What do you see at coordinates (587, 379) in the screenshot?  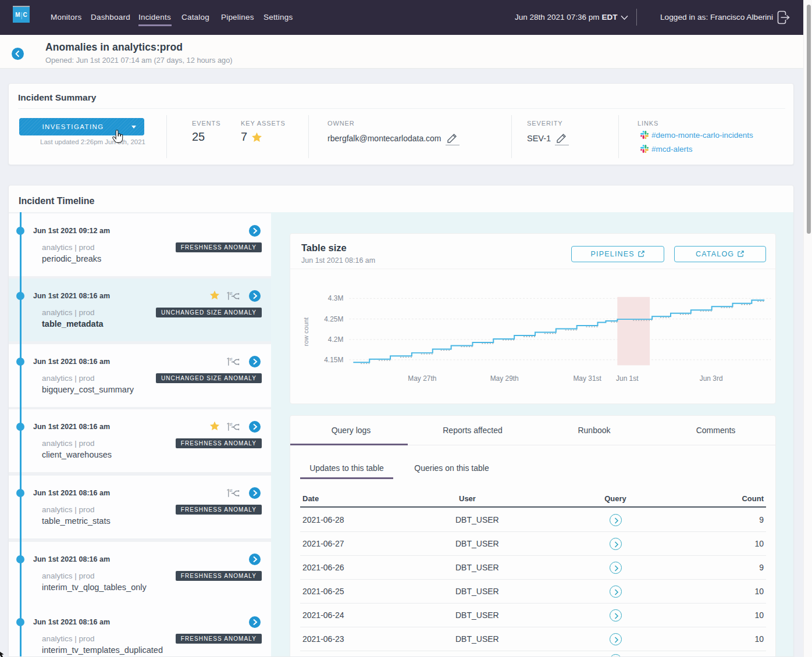 I see `svg-text: May 31st` at bounding box center [587, 379].